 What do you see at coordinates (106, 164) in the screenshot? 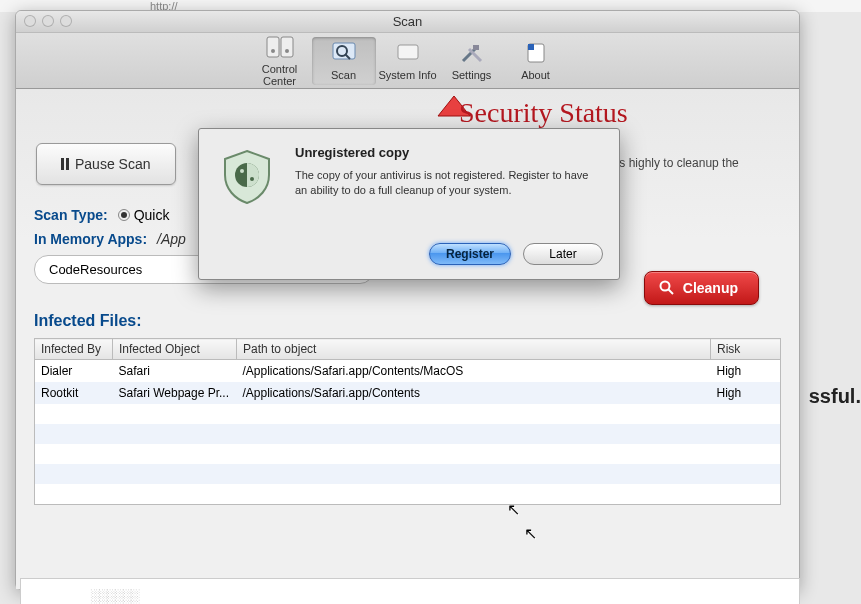
I see `pause-scan-button: Pause Scan` at bounding box center [106, 164].